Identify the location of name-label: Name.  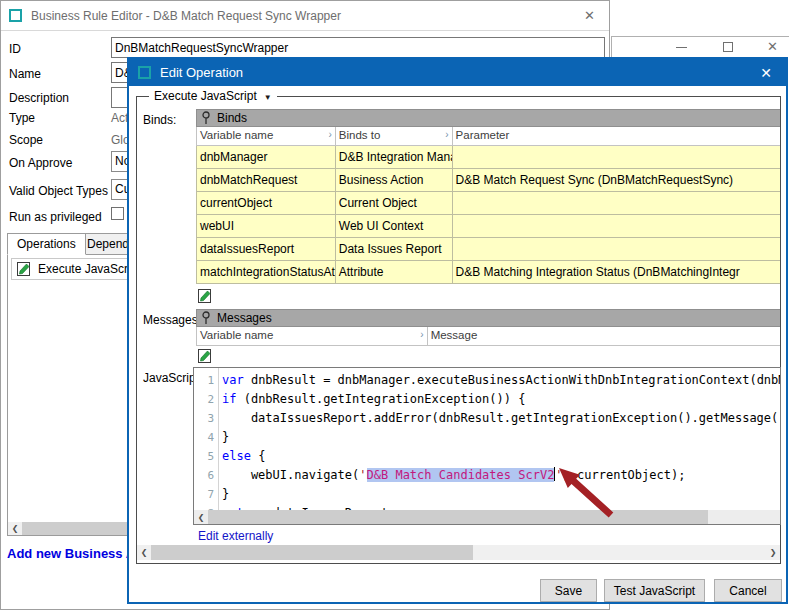
(25, 74).